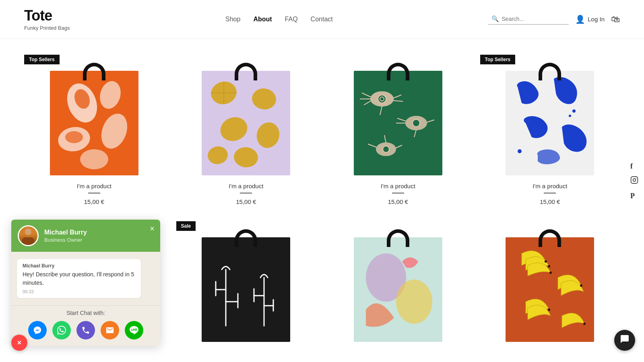 The width and height of the screenshot is (644, 362). I want to click on chat-header: Michael Burry Business Owner ×, so click(86, 236).